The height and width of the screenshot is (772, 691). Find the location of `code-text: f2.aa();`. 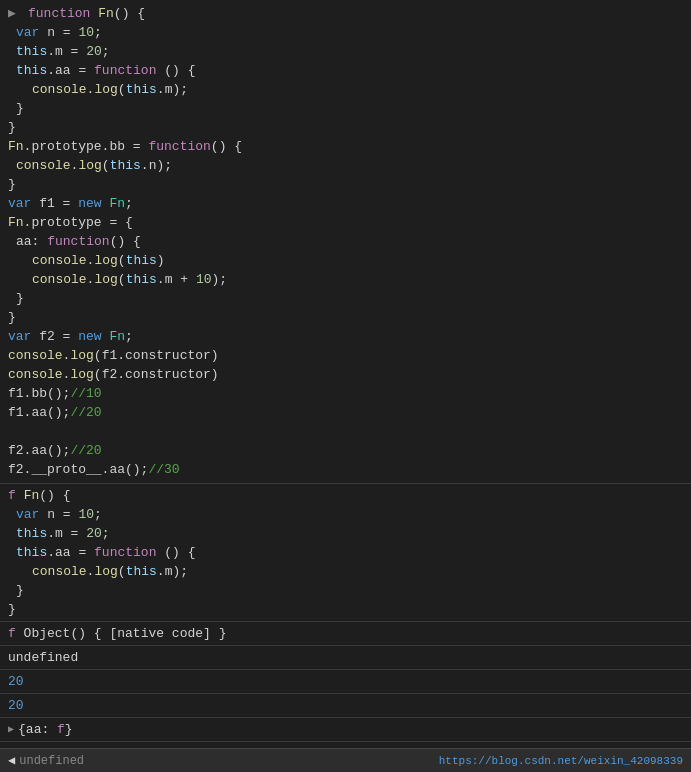

code-text: f2.aa(); is located at coordinates (39, 450).